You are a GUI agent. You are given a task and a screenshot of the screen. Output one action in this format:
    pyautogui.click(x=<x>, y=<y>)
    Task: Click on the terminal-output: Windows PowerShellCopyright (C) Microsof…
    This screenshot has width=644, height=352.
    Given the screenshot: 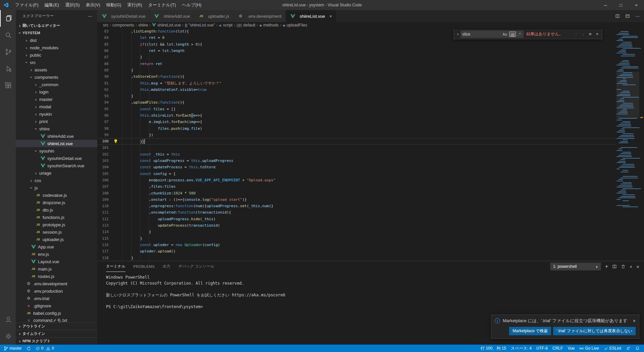 What is the action you would take?
    pyautogui.click(x=371, y=291)
    